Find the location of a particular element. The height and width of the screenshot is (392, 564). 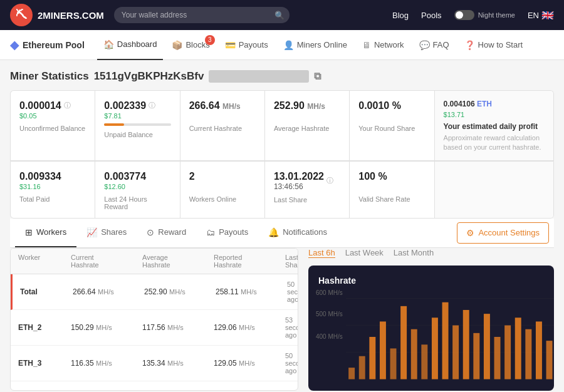

unconfirmed-label: Unconfirmed Balance is located at coordinates (53, 128).